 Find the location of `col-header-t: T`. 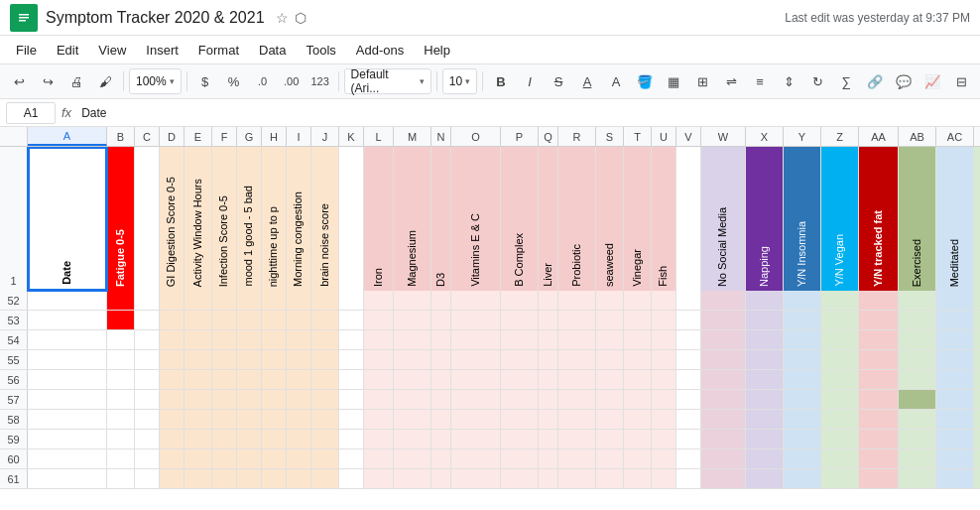

col-header-t: T is located at coordinates (638, 137).